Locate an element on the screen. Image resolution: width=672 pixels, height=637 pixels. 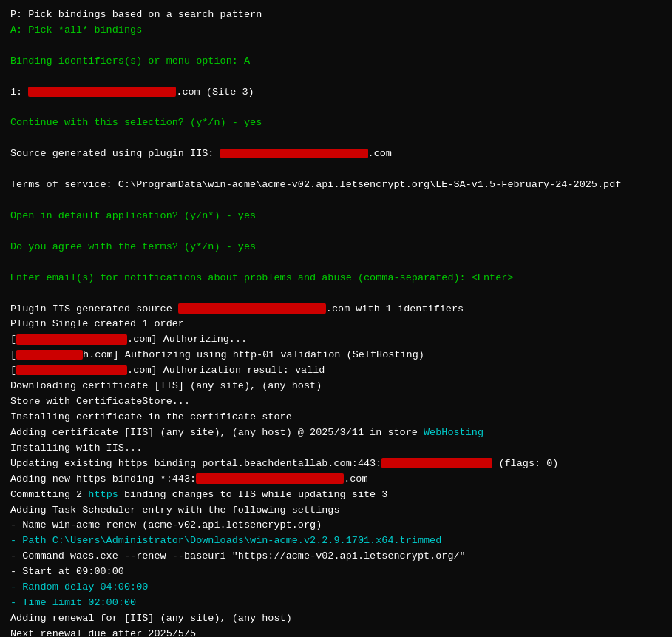
line-8: Open in default application? (y/n*) - ye… is located at coordinates (336, 216).